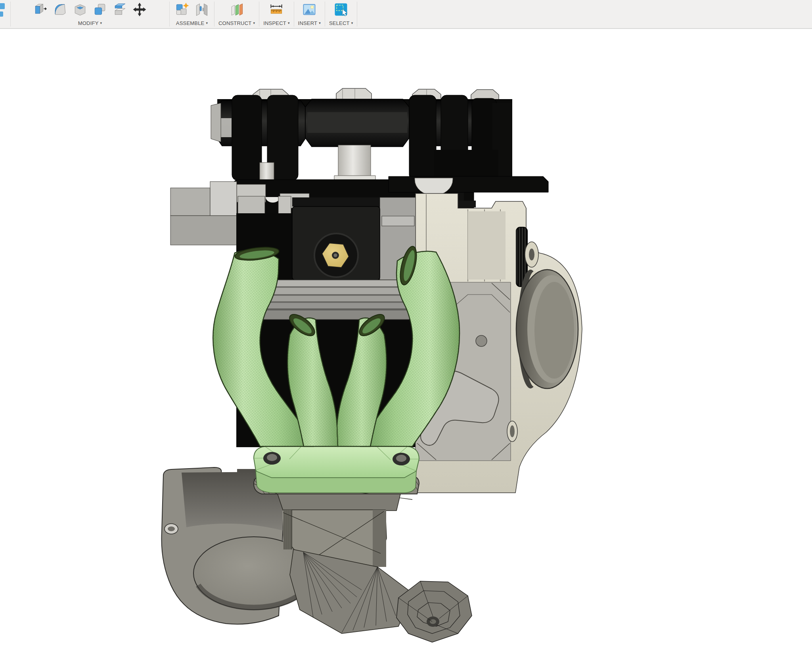 The height and width of the screenshot is (668, 812). Describe the element at coordinates (339, 23) in the screenshot. I see `select-label: SELECT` at that location.